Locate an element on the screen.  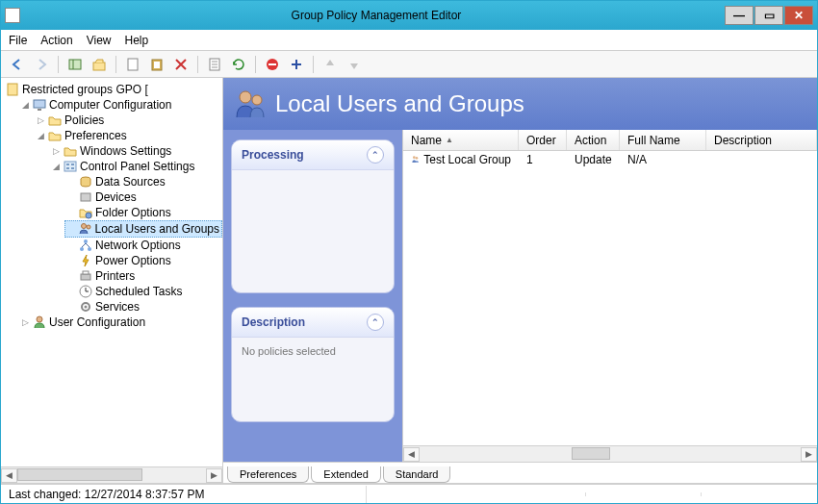
tree-label: Data Sources is located at coordinates (131, 182).